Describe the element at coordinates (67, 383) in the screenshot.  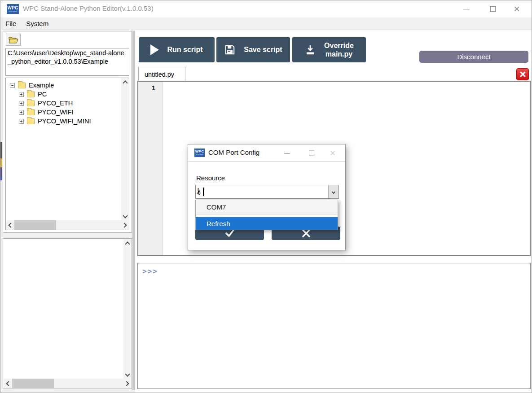
I see `panel-horizontal-scrollbar` at that location.